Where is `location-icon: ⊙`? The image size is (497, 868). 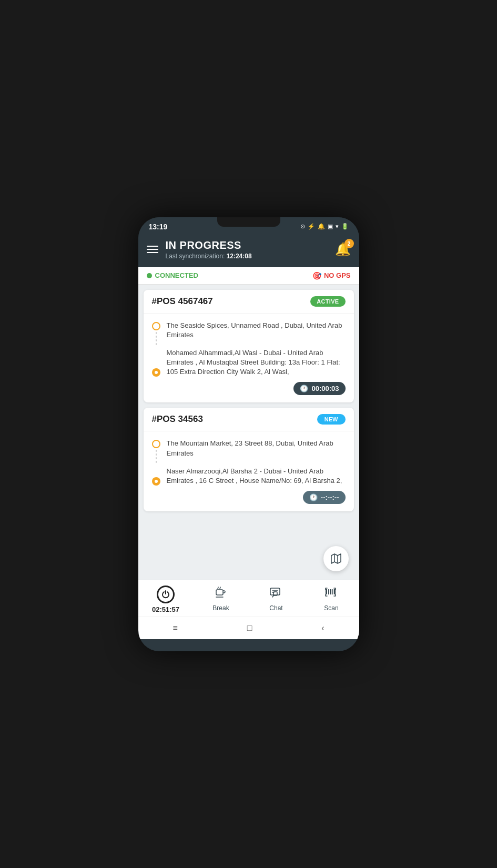
location-icon: ⊙ is located at coordinates (303, 226).